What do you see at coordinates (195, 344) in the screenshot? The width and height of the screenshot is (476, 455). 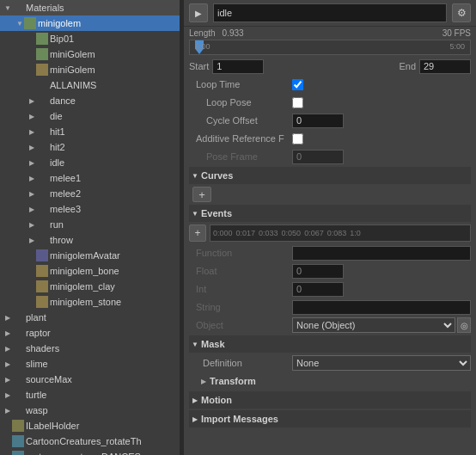 I see `mask-triangle` at bounding box center [195, 344].